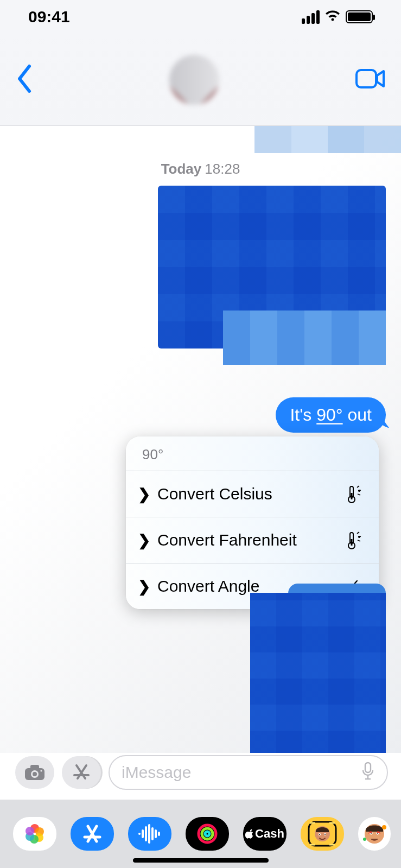  Describe the element at coordinates (322, 834) in the screenshot. I see `app-memoji` at that location.